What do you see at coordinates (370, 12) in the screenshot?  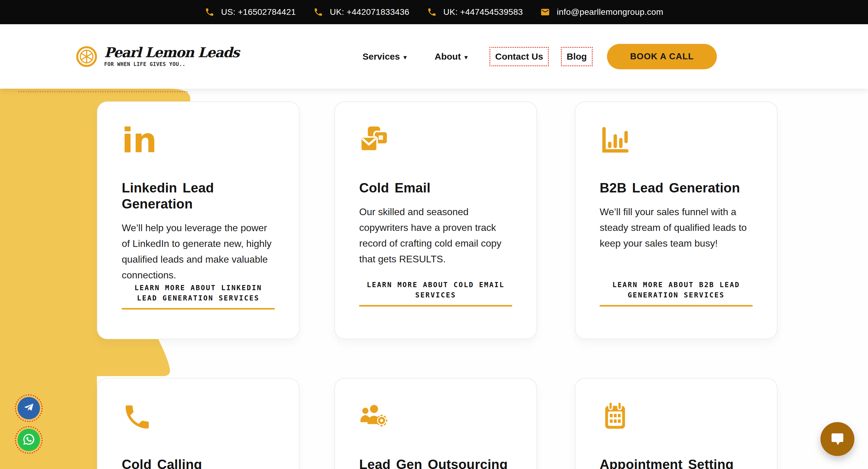 I see `phone-uk-1-label: UK: +442071833436` at bounding box center [370, 12].